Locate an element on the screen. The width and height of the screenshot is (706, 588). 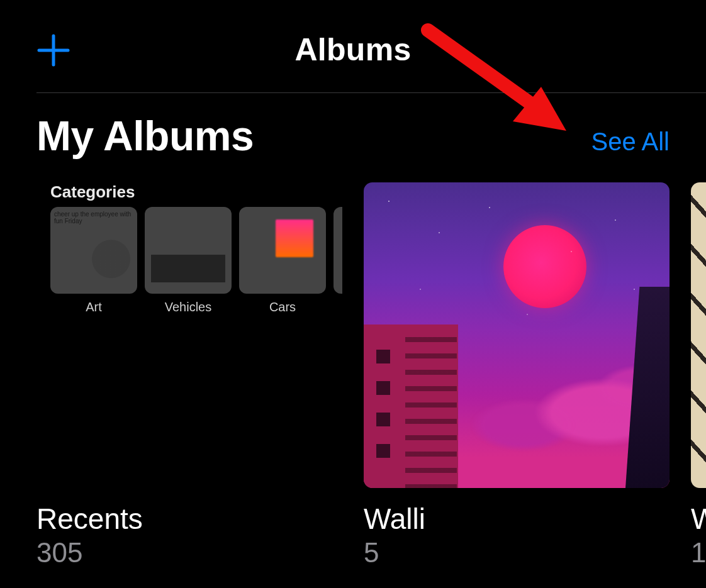
category-partial is located at coordinates (338, 260).